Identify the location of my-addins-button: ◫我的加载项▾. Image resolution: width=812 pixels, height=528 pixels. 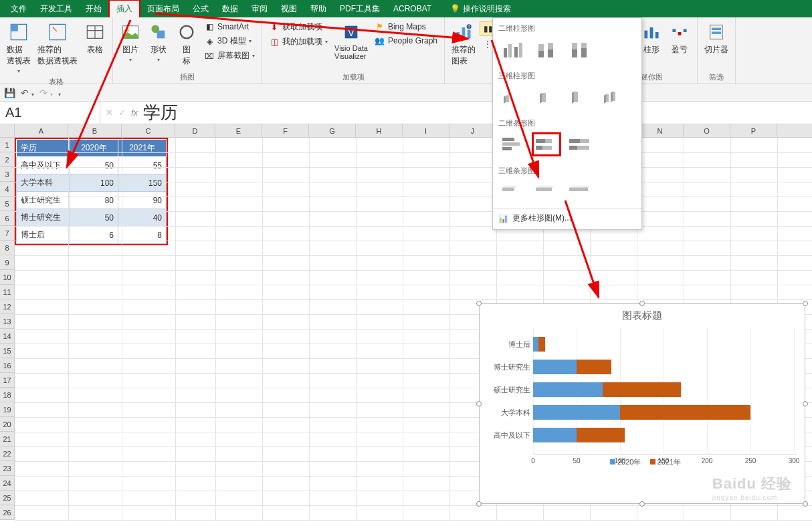
(298, 41).